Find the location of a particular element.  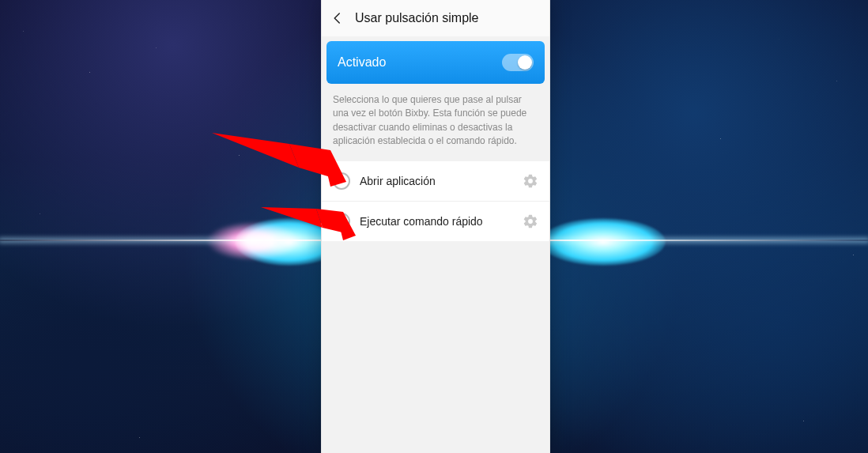

option-label: Ejecutar comando rápido is located at coordinates (436, 221).